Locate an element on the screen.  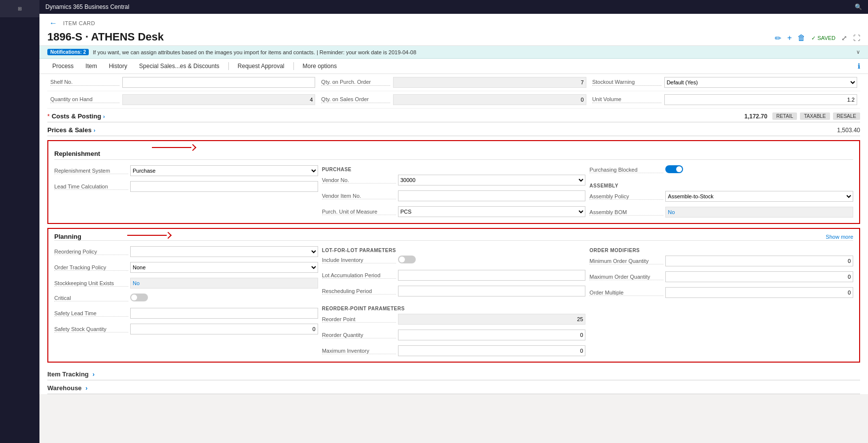
lead-time-input is located at coordinates (224, 186).